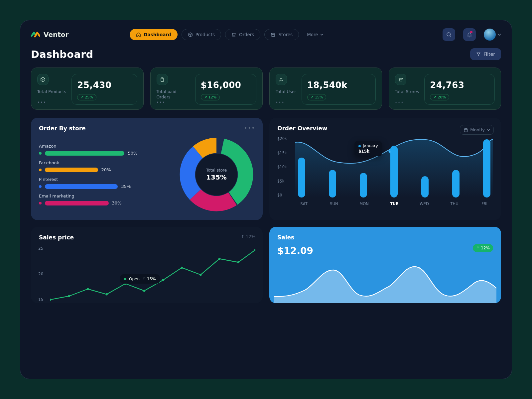 This screenshot has width=532, height=399. What do you see at coordinates (104, 85) in the screenshot?
I see `stat-value: 25,430` at bounding box center [104, 85].